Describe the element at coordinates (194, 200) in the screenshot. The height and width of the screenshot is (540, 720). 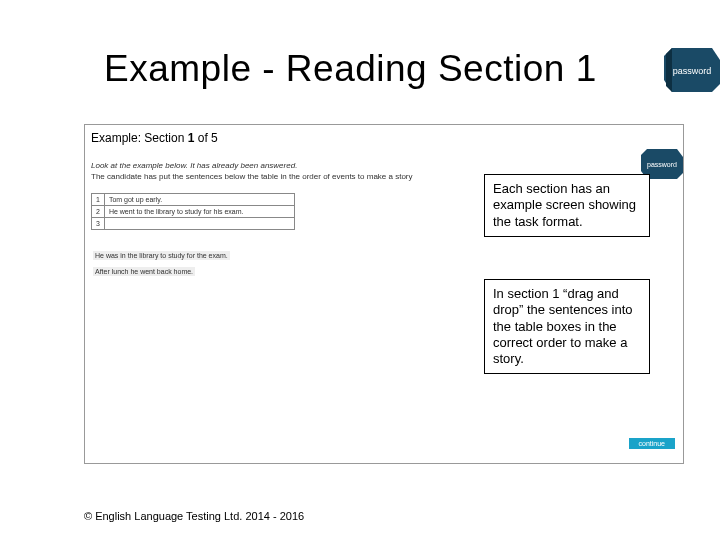
I see `table-row: 1 Tom got up early.` at that location.